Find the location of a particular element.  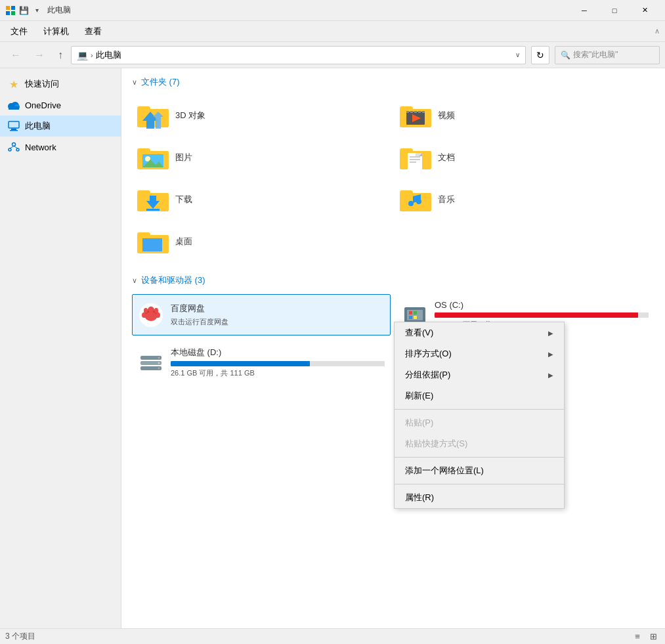

drive-baidu: 百度网盘 双击运行百度网盘 is located at coordinates (261, 315).